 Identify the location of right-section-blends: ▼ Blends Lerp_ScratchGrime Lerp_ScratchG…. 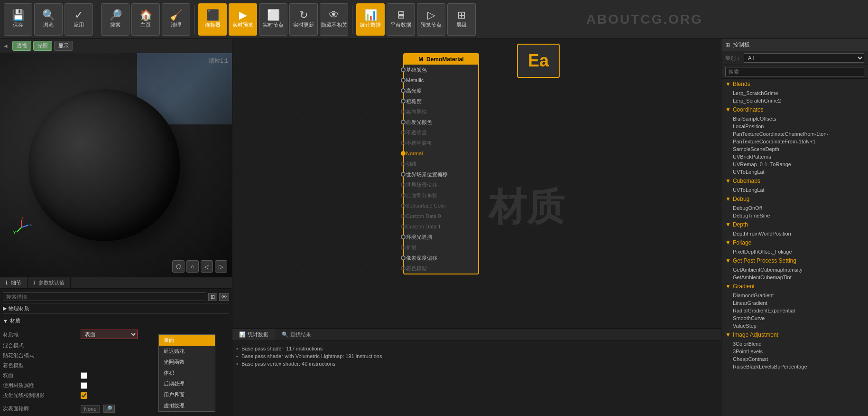
(795, 92).